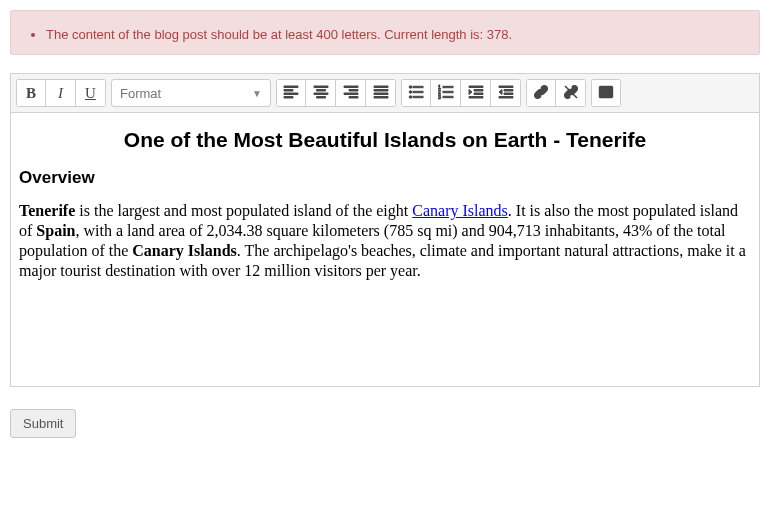  What do you see at coordinates (541, 93) in the screenshot?
I see `link-button` at bounding box center [541, 93].